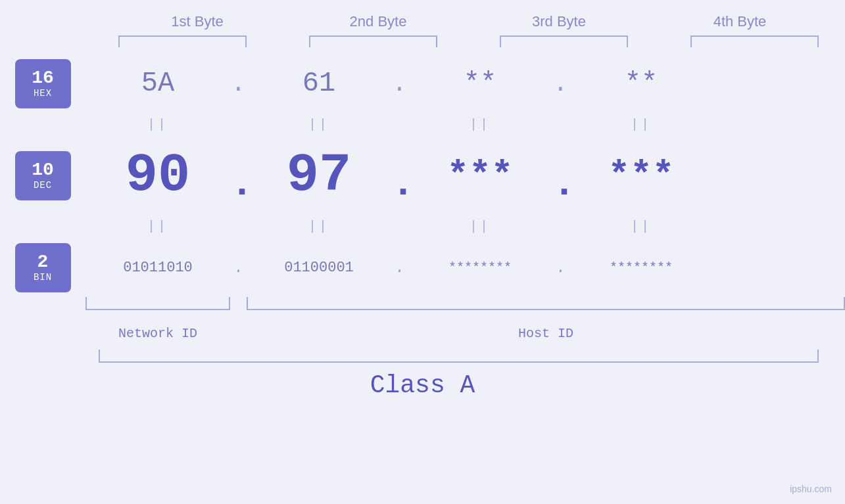 This screenshot has height=504, width=845. I want to click on byte-header-1: 1st Byte, so click(197, 22).